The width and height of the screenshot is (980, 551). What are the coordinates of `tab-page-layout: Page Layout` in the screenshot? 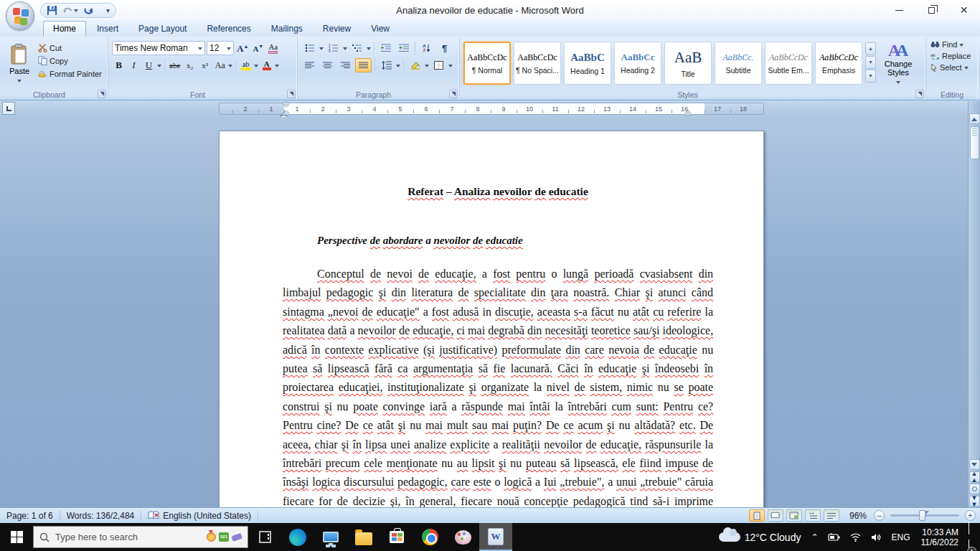 It's located at (162, 29).